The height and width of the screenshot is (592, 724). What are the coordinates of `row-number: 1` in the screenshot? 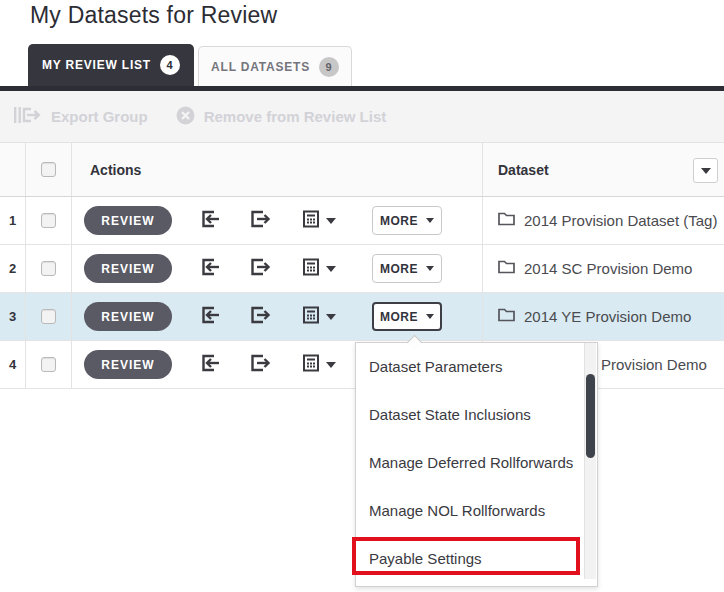 It's located at (13, 220).